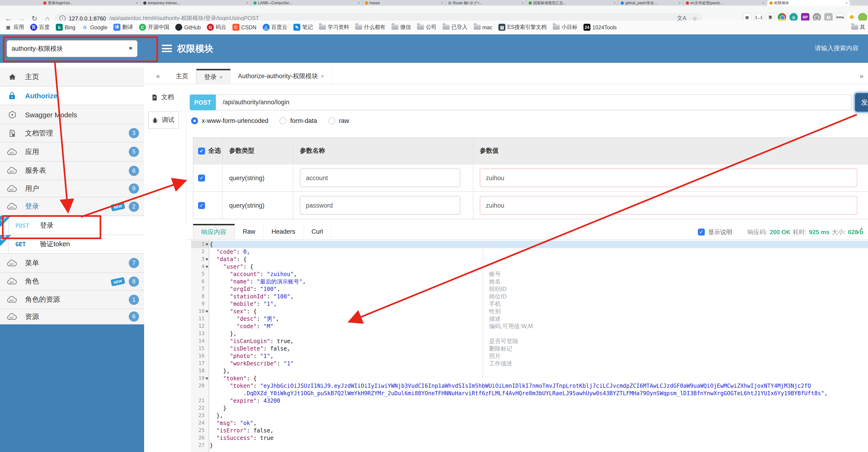 The width and height of the screenshot is (868, 452). Describe the element at coordinates (404, 3) in the screenshot. I see `browser-tab: hasee×` at that location.